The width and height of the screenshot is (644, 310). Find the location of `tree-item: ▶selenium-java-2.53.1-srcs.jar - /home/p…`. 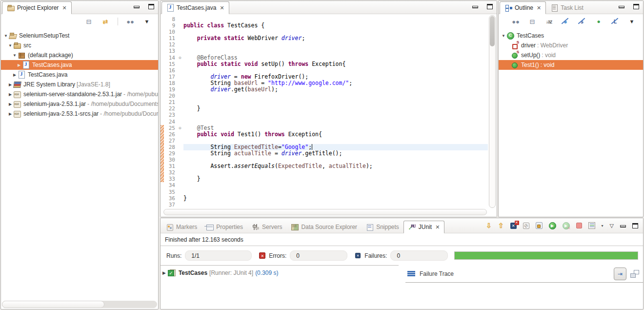

tree-item: ▶selenium-java-2.53.1-srcs.jar - /home/p… is located at coordinates (80, 114).